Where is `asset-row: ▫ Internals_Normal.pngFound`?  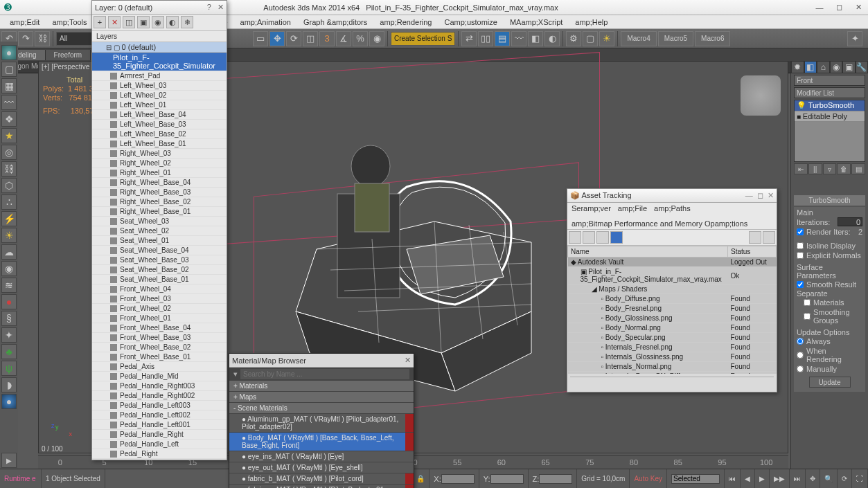 asset-row: ▫ Internals_Normal.pngFound is located at coordinates (672, 367).